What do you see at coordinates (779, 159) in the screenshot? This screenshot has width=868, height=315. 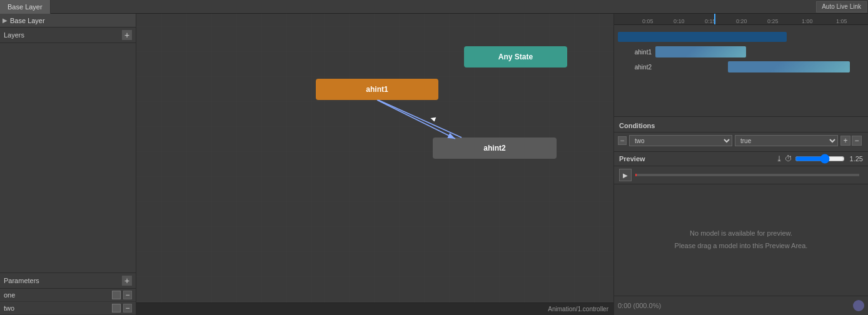 I see `preview-icon-1: ⤓` at bounding box center [779, 159].